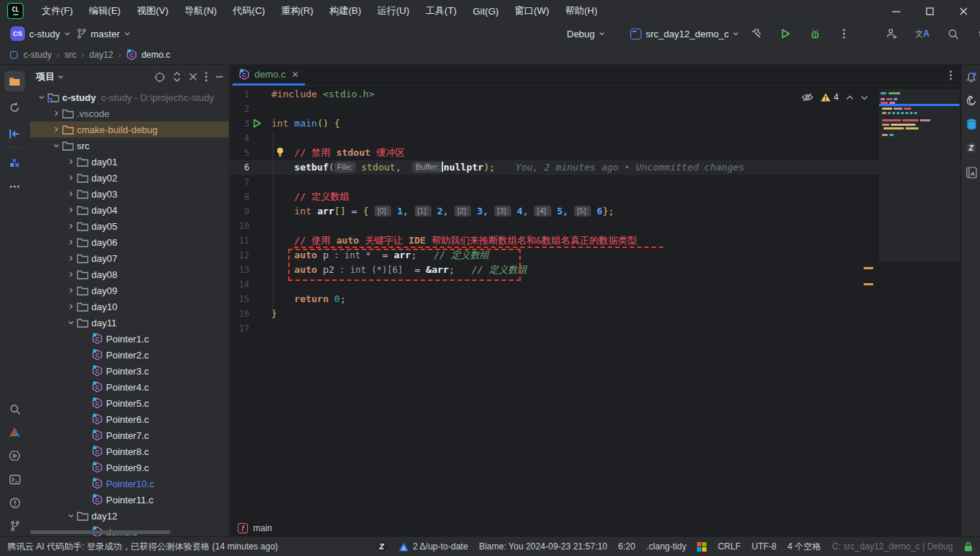 The image size is (980, 556). I want to click on project-panel-title: 项目, so click(45, 77).